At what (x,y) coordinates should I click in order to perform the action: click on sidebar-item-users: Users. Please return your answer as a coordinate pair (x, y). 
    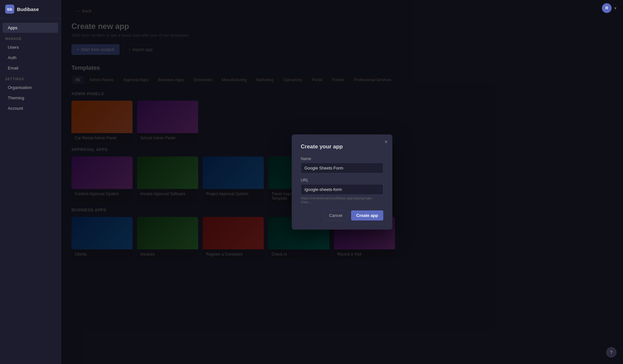
    Looking at the image, I should click on (31, 47).